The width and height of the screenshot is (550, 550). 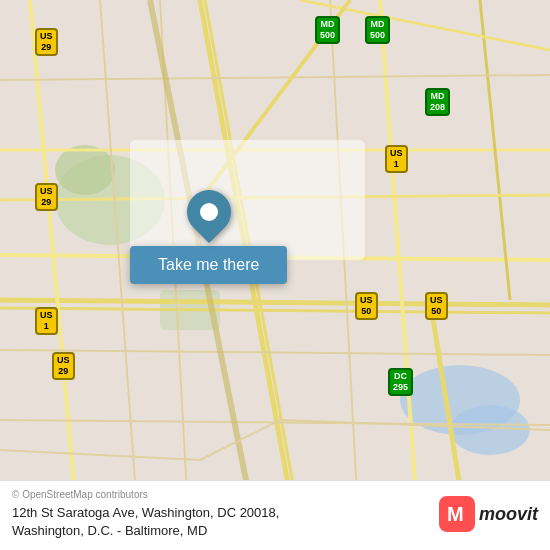 I want to click on road-sign-dc295: DC295, so click(x=400, y=382).